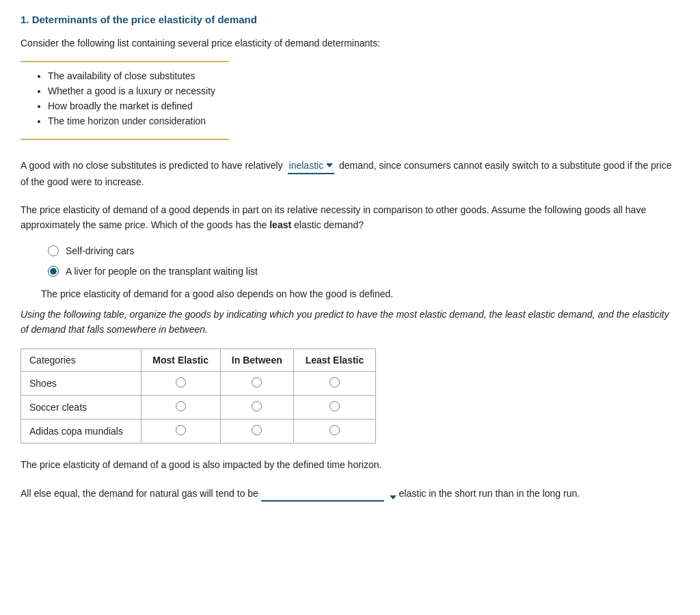 The height and width of the screenshot is (615, 700). Describe the element at coordinates (180, 383) in the screenshot. I see `radio-shoes-most` at that location.